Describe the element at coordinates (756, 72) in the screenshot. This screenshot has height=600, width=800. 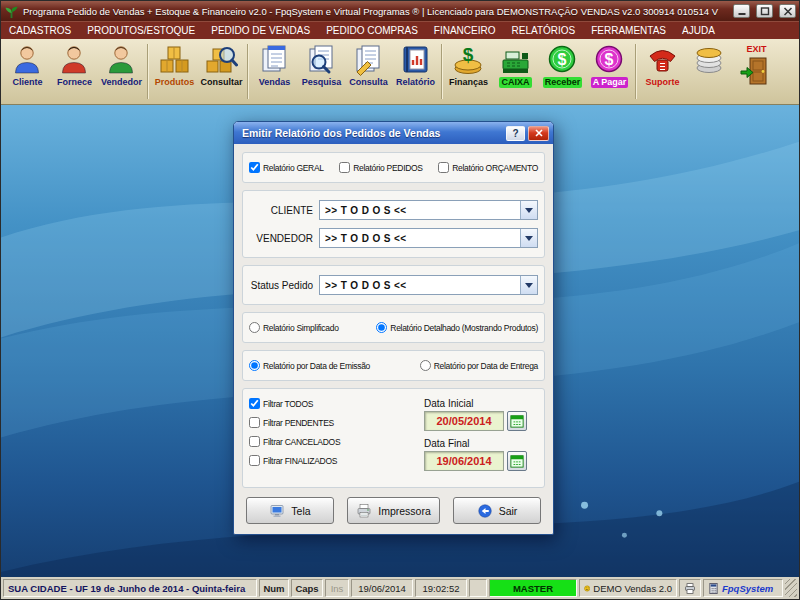
I see `toolbar-item-exit: EXIT` at that location.